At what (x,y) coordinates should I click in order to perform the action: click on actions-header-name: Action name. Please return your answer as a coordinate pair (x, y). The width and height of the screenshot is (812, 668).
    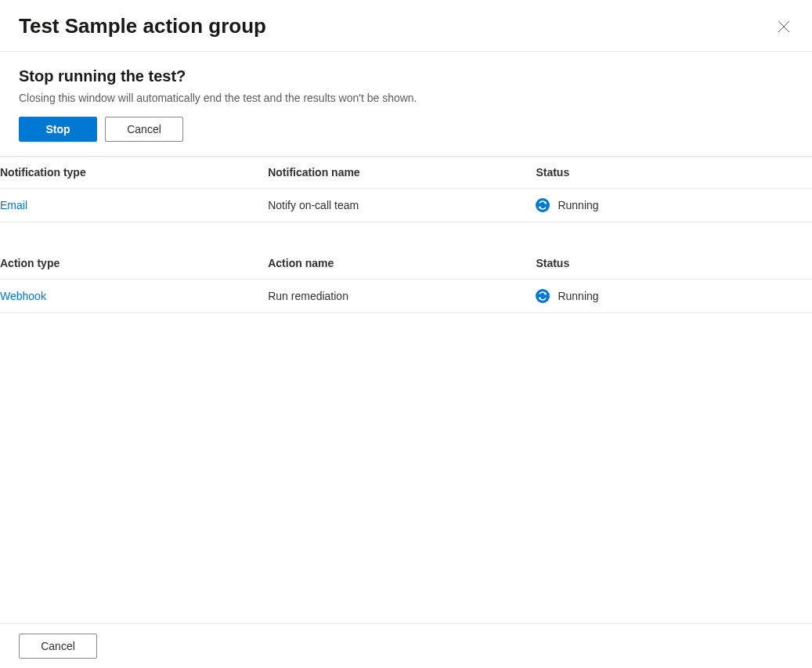
    Looking at the image, I should click on (402, 263).